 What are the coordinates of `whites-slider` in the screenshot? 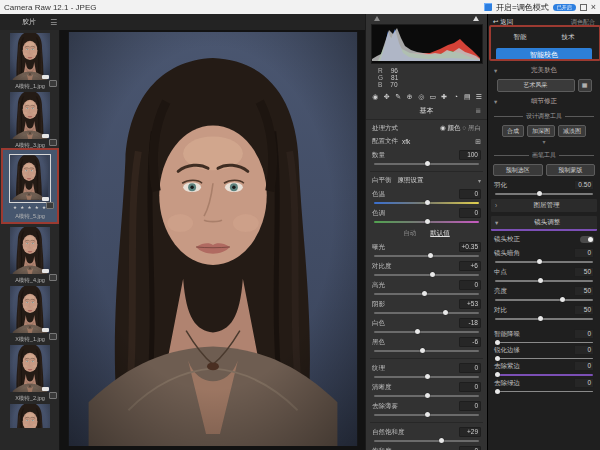 It's located at (426, 332).